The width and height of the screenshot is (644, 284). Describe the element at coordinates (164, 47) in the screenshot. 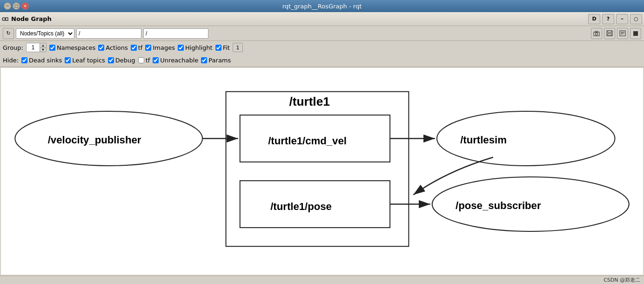

I see `images-label: Images` at that location.